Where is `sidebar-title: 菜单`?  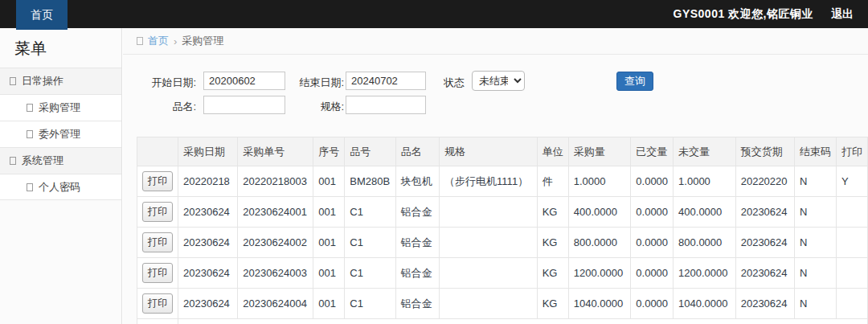 sidebar-title: 菜单 is located at coordinates (61, 48).